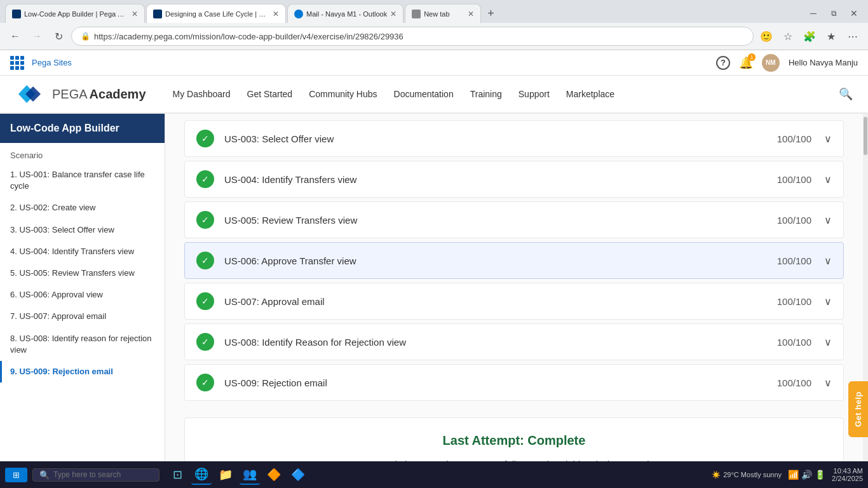  Describe the element at coordinates (854, 13) in the screenshot. I see `close-button: ✕` at that location.